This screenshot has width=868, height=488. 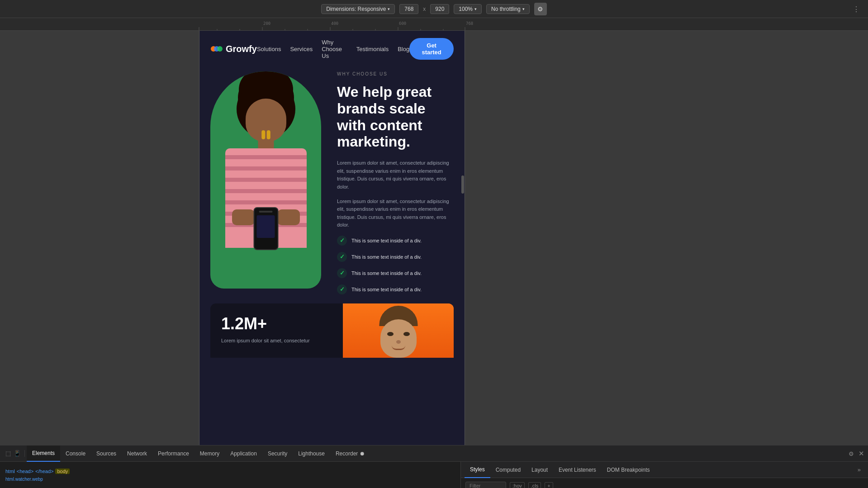 What do you see at coordinates (358, 9) in the screenshot?
I see `dimension-mode-selector: Dimensions: Responsive ▾` at bounding box center [358, 9].